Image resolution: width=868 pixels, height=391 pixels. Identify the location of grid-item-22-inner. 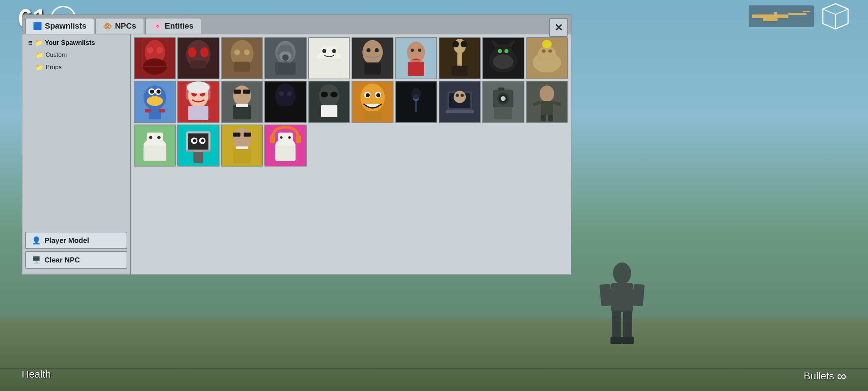
(198, 146).